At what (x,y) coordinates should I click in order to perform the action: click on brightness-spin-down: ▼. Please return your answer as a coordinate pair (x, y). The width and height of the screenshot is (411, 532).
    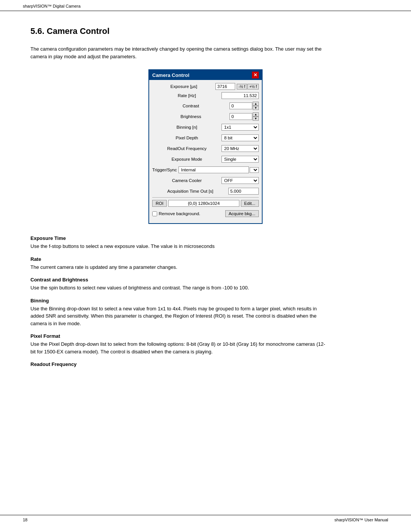
    Looking at the image, I should click on (256, 119).